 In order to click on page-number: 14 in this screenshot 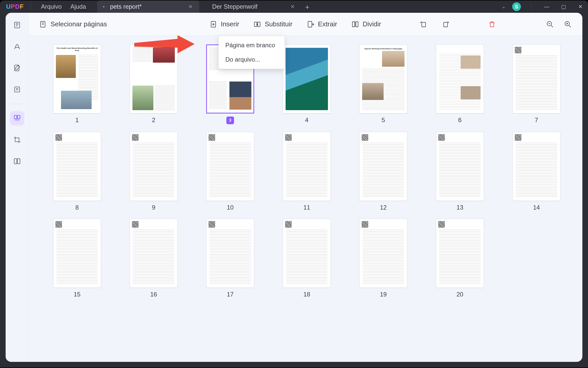, I will do `click(536, 208)`.